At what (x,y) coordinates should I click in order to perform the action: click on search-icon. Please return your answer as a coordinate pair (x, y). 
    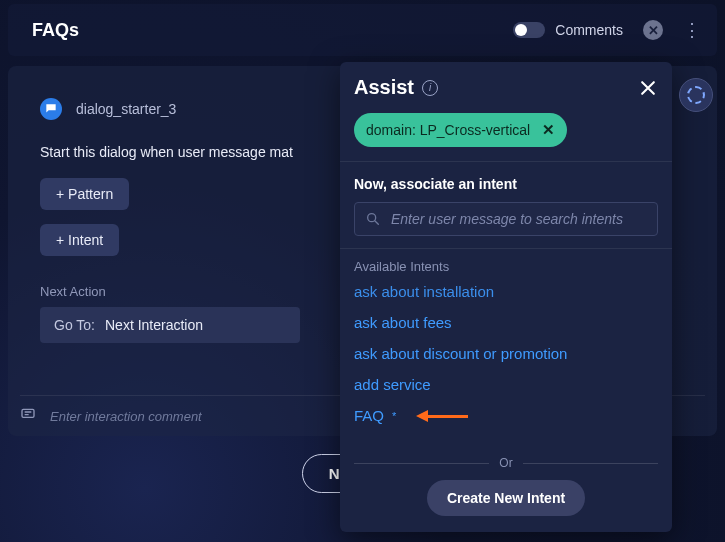
    Looking at the image, I should click on (373, 219).